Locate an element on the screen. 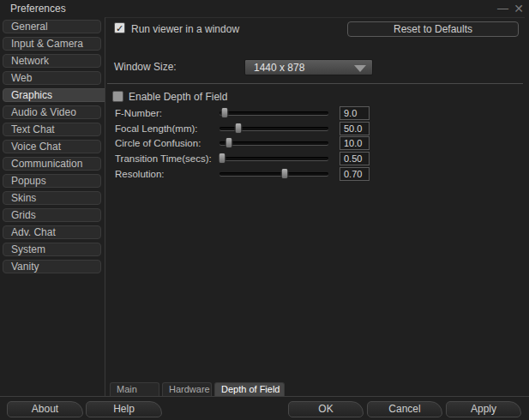  sidebar-item-popups: Popups is located at coordinates (51, 181).